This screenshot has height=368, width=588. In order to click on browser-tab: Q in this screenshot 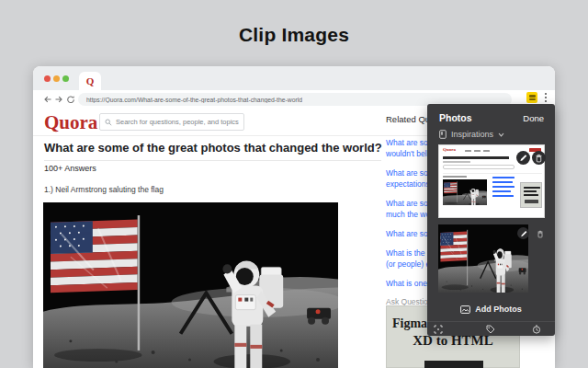, I will do `click(90, 81)`.